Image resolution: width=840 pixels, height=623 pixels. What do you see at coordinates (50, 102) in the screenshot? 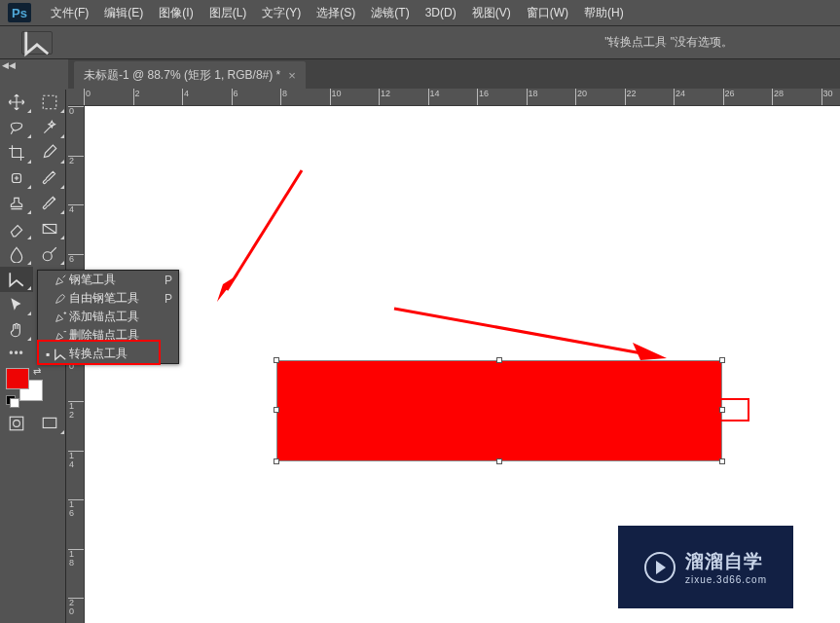
I see `marquee-tool` at bounding box center [50, 102].